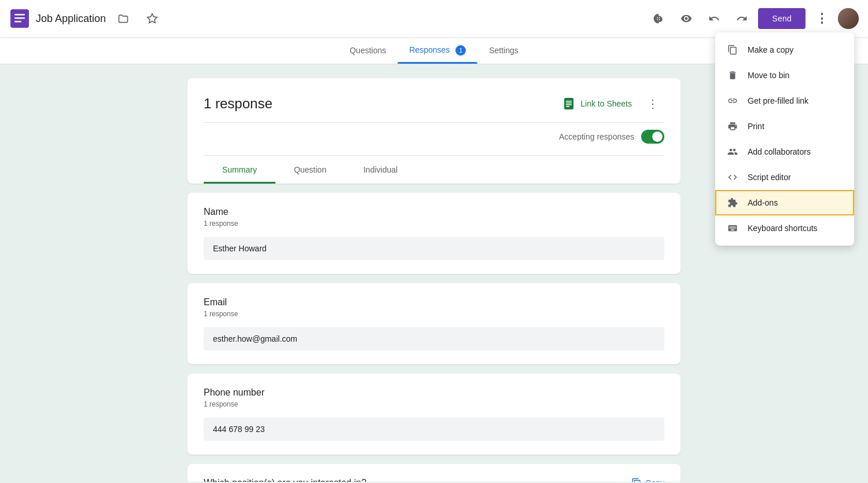 The width and height of the screenshot is (868, 483). Describe the element at coordinates (785, 228) in the screenshot. I see `menu-keyboard-shortcuts: Keyboard shortcuts` at that location.